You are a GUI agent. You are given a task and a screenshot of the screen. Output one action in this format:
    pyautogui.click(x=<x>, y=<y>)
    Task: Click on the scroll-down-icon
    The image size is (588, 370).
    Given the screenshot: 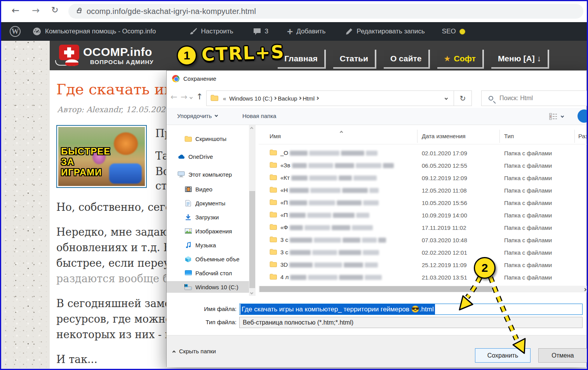 What is the action you would take?
    pyautogui.click(x=252, y=293)
    